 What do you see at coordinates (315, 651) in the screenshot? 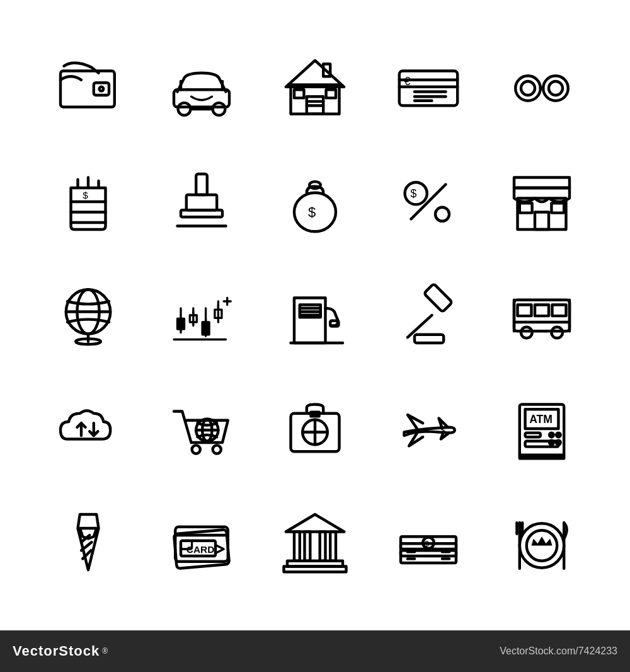
I see `footer-bar: VectorStock ® VectorStock.com/7424233` at bounding box center [315, 651].